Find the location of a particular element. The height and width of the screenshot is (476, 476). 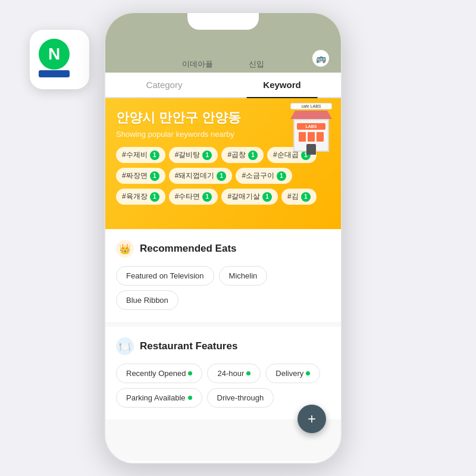

tag-text: #갈비탕 is located at coordinates (188, 155).